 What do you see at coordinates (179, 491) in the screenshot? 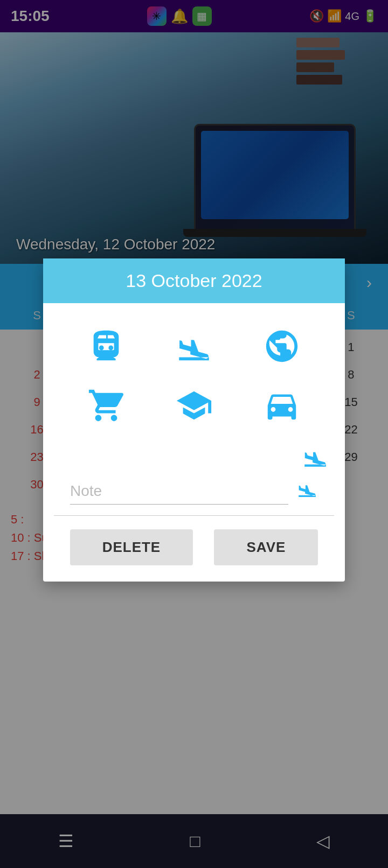
I see `note-input` at bounding box center [179, 491].